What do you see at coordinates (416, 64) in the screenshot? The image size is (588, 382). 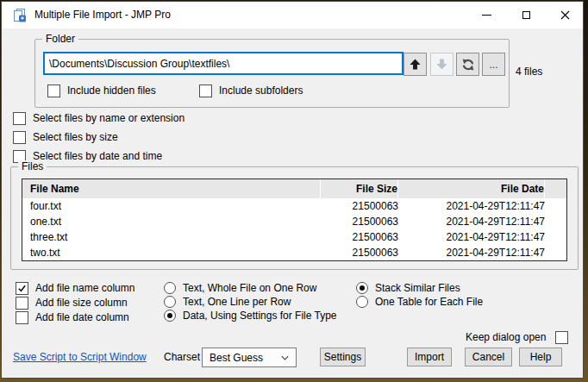 I see `arrow-up-icon` at bounding box center [416, 64].